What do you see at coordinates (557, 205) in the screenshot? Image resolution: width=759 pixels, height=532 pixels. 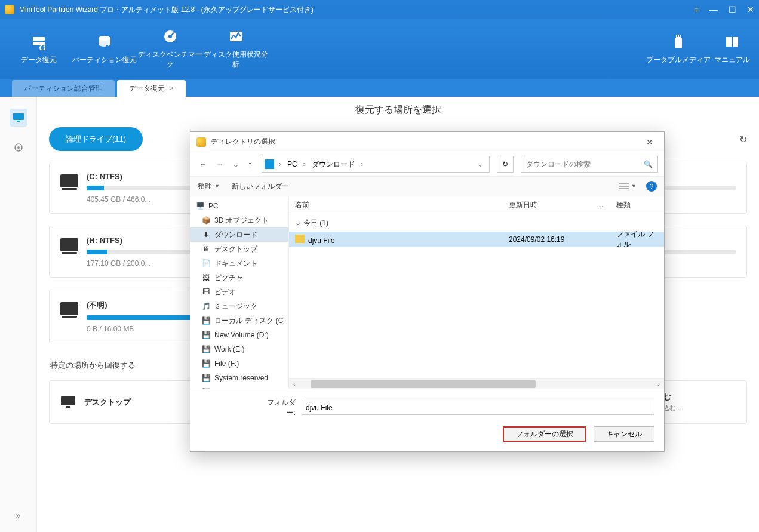 I see `column-date: 更新日時⌄` at bounding box center [557, 205].